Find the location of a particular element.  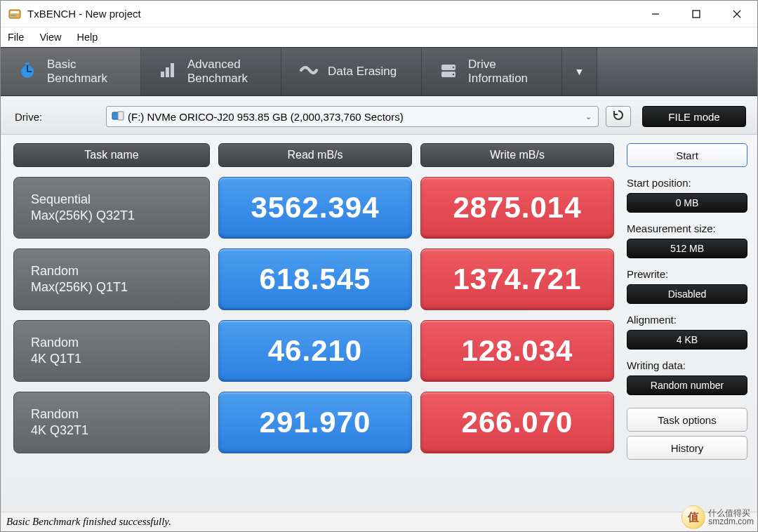

read-value-cell: 291.970 is located at coordinates (315, 423).